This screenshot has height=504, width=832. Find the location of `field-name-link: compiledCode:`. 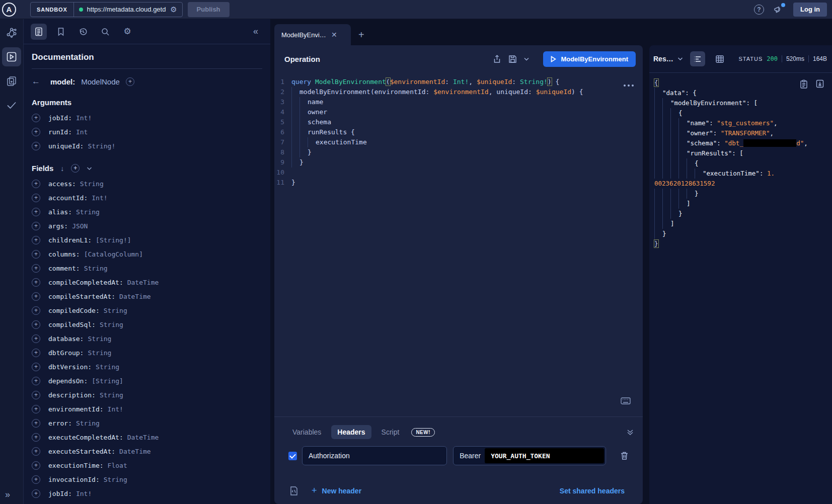

field-name-link: compiledCode: is located at coordinates (74, 311).